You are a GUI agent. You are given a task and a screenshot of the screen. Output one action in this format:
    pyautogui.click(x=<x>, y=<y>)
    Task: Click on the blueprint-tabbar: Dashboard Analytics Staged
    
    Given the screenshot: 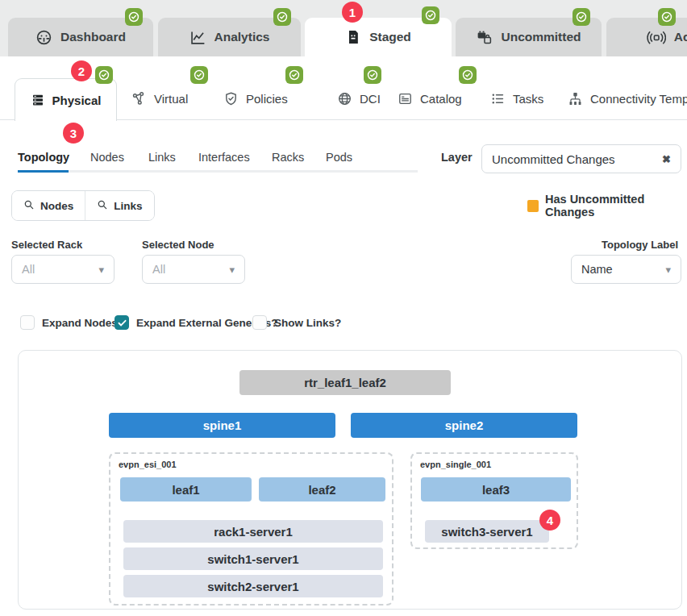 What is the action you would take?
    pyautogui.click(x=344, y=28)
    